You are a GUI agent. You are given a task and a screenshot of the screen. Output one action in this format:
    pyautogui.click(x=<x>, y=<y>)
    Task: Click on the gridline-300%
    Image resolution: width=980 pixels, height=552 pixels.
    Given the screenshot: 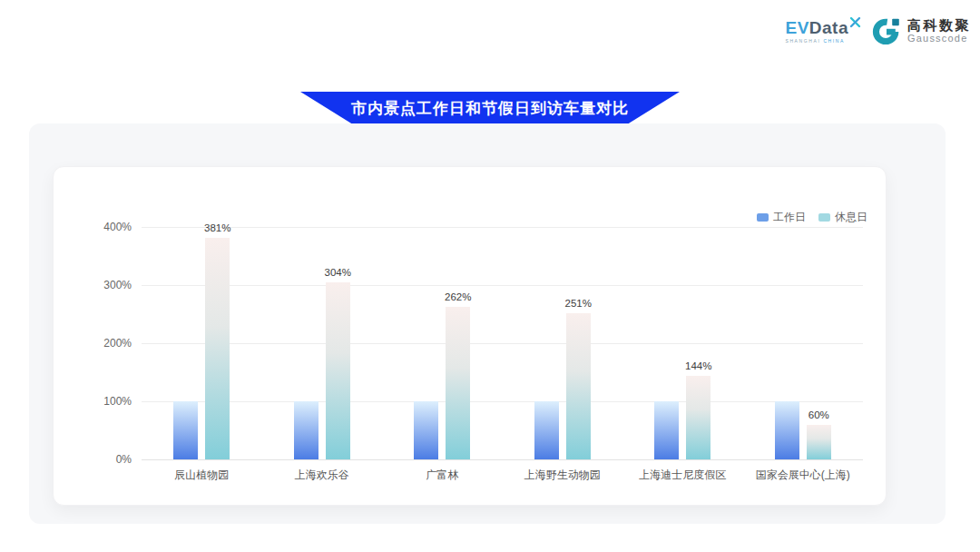 What is the action you would take?
    pyautogui.click(x=503, y=285)
    